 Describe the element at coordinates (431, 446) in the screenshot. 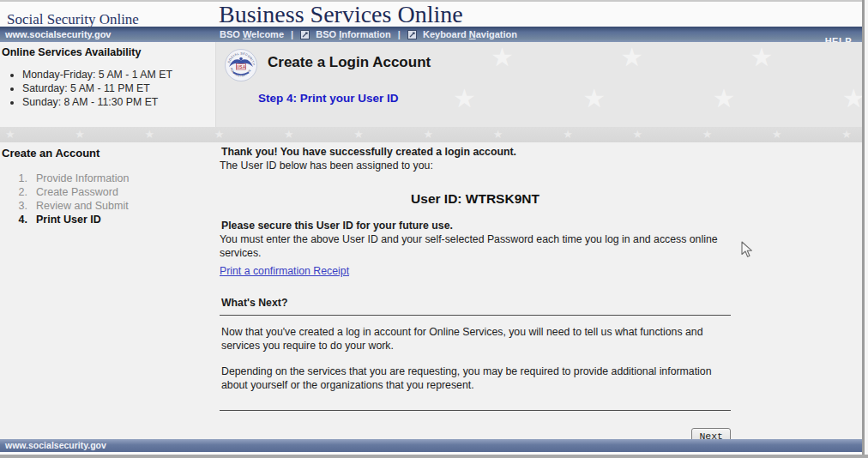

I see `footer-bar: www.socialsecurity.gov` at that location.